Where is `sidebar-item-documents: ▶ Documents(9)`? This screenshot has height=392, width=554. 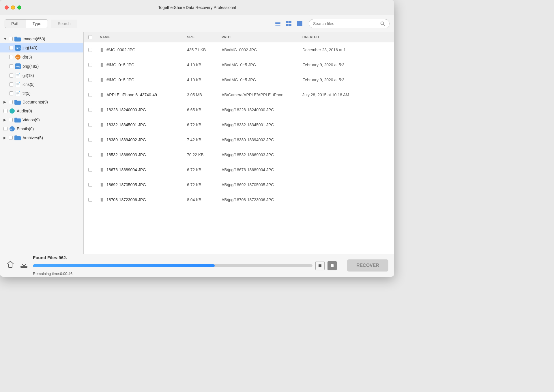
sidebar-item-documents: ▶ Documents(9) is located at coordinates (42, 102).